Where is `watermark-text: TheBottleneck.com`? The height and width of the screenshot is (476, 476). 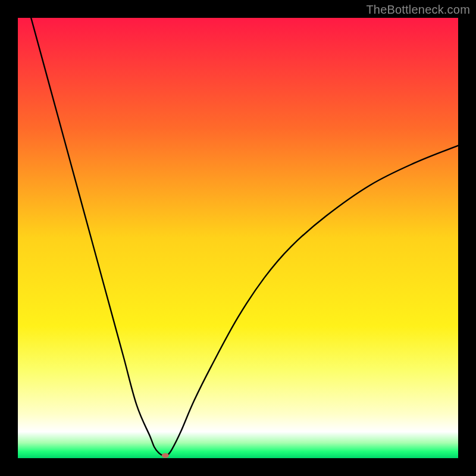
watermark-text: TheBottleneck.com is located at coordinates (418, 10).